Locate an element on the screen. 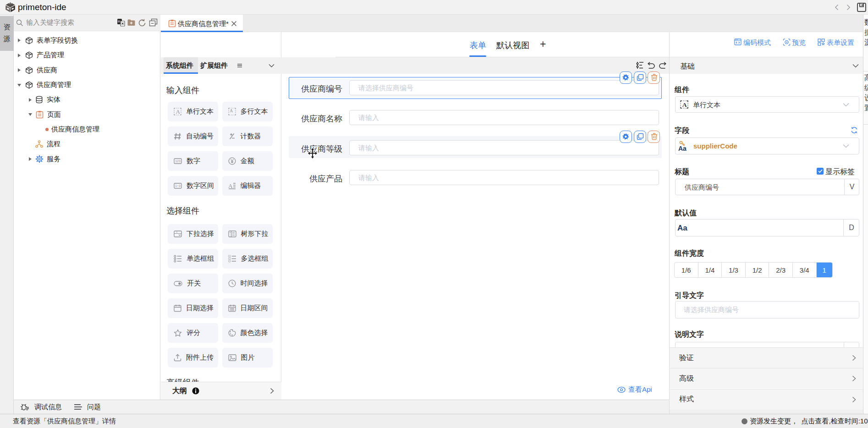 The height and width of the screenshot is (428, 868). svg-text: Aa is located at coordinates (682, 148).